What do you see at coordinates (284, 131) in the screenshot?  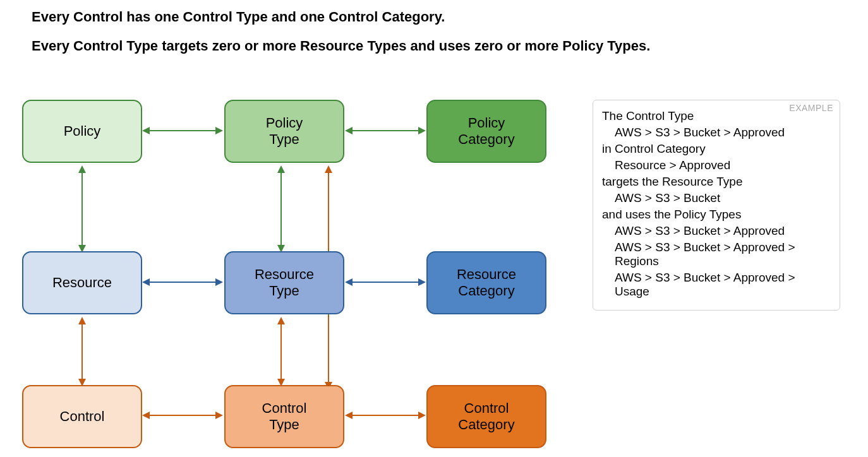 I see `box-policy-type-label: Policy Type` at bounding box center [284, 131].